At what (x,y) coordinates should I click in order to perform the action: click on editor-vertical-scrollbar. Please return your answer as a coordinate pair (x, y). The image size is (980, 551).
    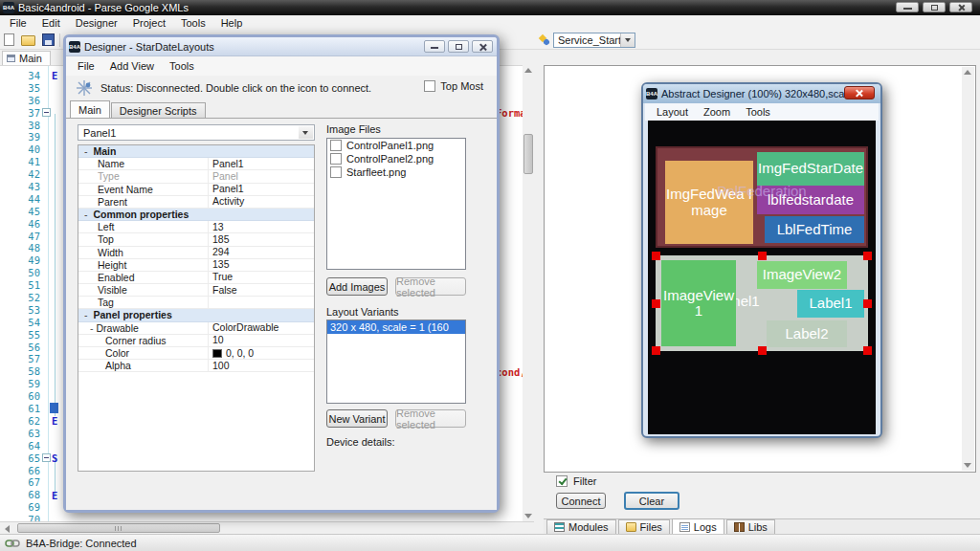
    Looking at the image, I should click on (528, 293).